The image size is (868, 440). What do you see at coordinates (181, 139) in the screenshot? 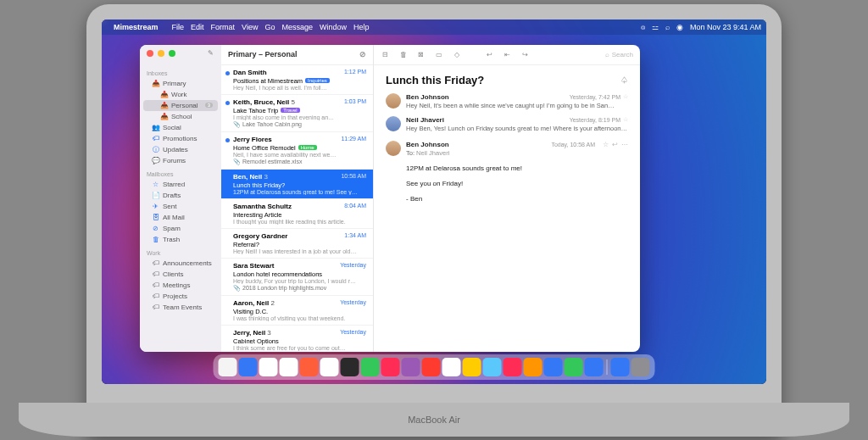
I see `sidebar-item-promotions: 🏷Promotions` at bounding box center [181, 139].